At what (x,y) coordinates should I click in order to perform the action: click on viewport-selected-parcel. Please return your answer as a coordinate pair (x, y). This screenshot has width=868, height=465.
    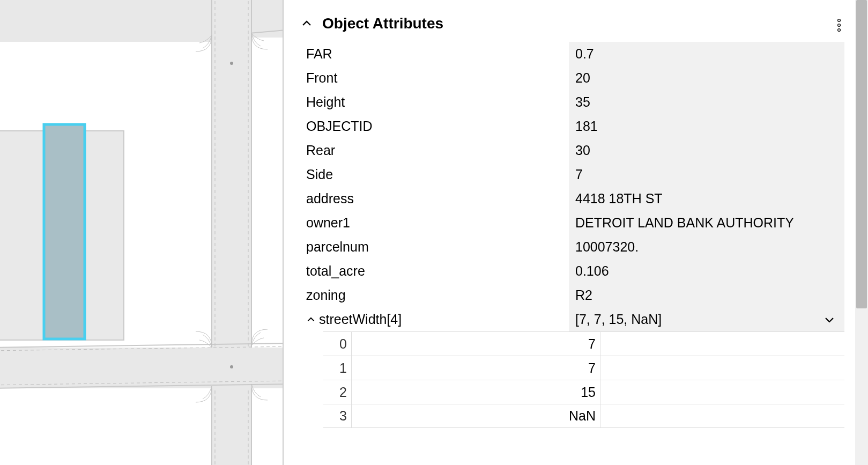
    Looking at the image, I should click on (64, 232).